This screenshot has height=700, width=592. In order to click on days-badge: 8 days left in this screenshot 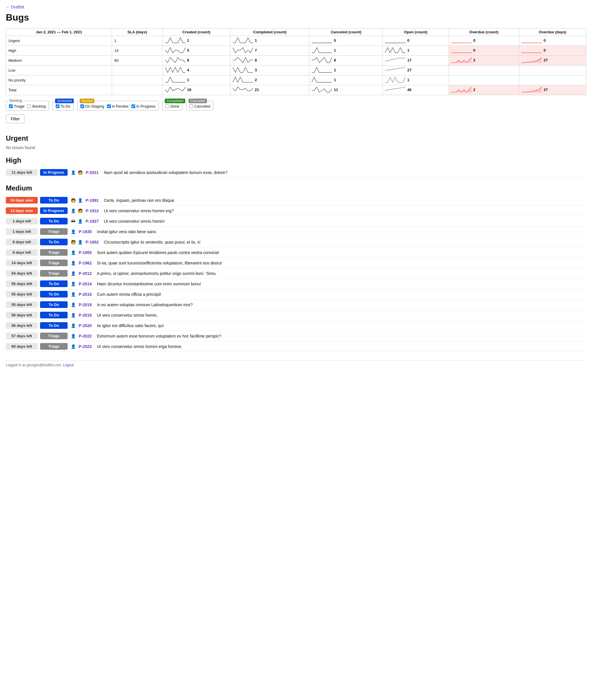, I will do `click(21, 253)`.